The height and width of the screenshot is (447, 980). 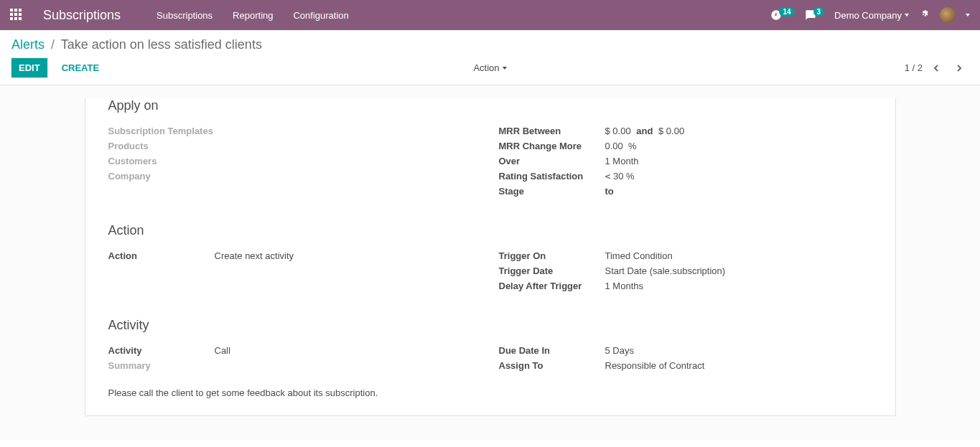 I want to click on action-right: Trigger On Timed Condition Trigger Date …, so click(x=686, y=271).